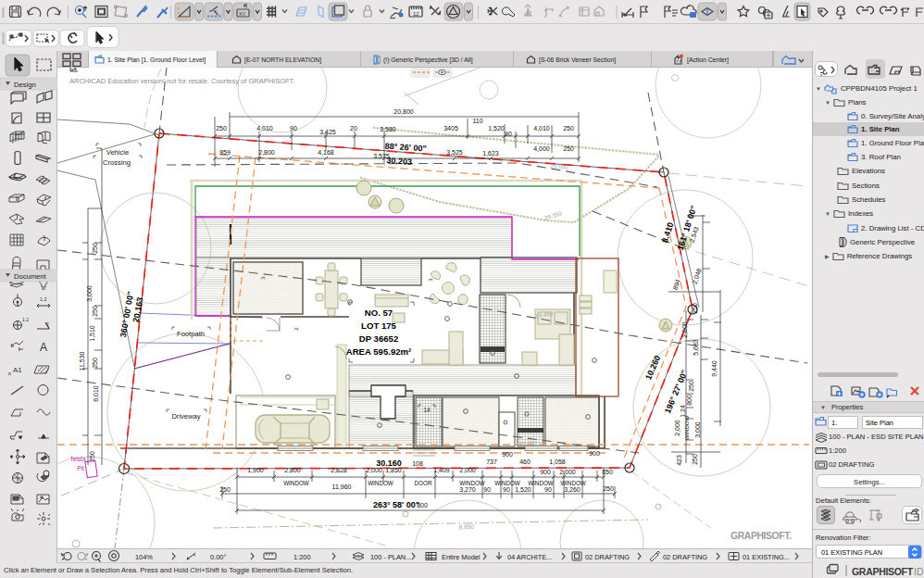 The width and height of the screenshot is (924, 578). I want to click on svg-text: 30.160, so click(389, 463).